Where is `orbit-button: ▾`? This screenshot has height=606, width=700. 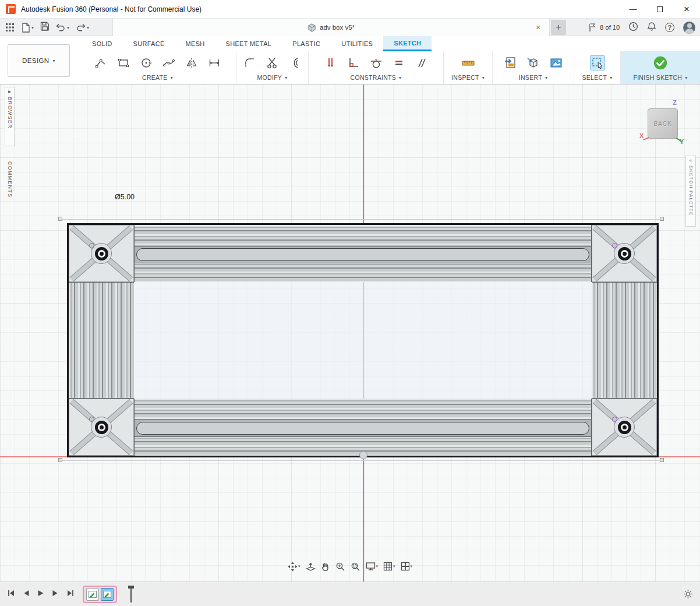 orbit-button: ▾ is located at coordinates (294, 566).